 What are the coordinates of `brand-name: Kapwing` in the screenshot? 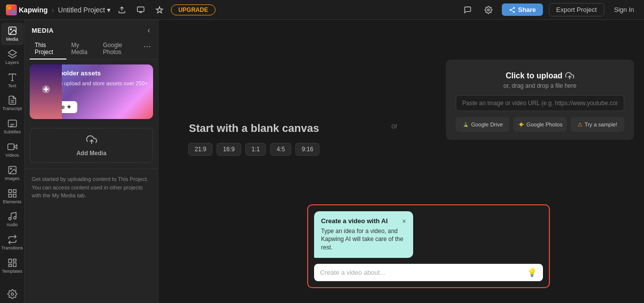 It's located at (33, 10).